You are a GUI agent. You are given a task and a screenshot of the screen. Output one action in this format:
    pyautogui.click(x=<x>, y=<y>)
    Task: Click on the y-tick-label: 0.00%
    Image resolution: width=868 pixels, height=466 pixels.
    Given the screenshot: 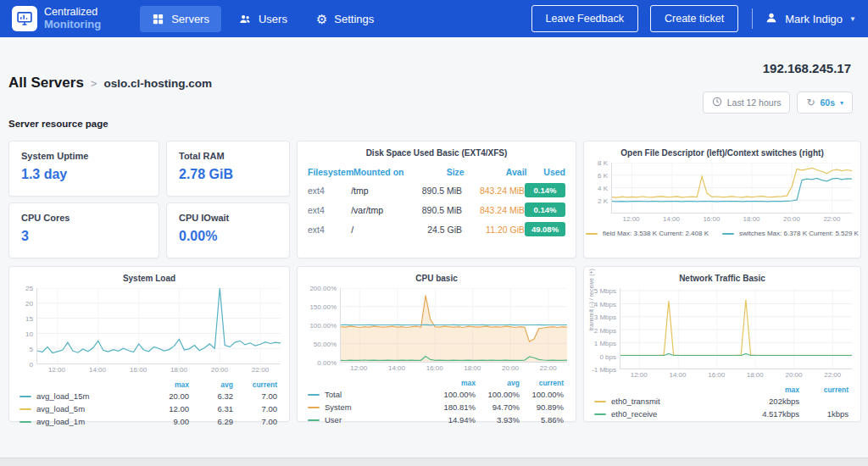 What is the action you would take?
    pyautogui.click(x=327, y=363)
    